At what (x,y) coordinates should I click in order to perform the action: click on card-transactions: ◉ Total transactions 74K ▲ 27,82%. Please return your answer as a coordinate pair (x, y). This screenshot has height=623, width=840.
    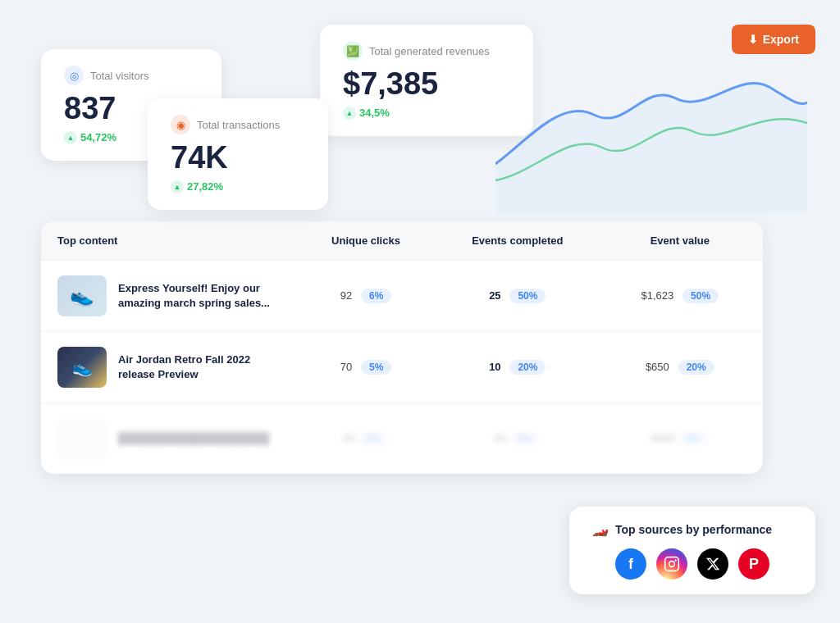
    Looking at the image, I should click on (238, 154).